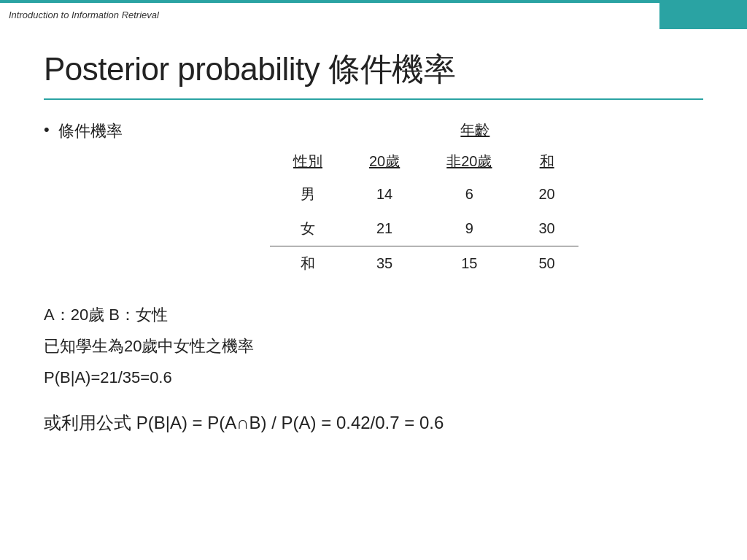 The width and height of the screenshot is (747, 560). Describe the element at coordinates (374, 13) in the screenshot. I see `header-bar: Introduction to Information Retrieval` at that location.